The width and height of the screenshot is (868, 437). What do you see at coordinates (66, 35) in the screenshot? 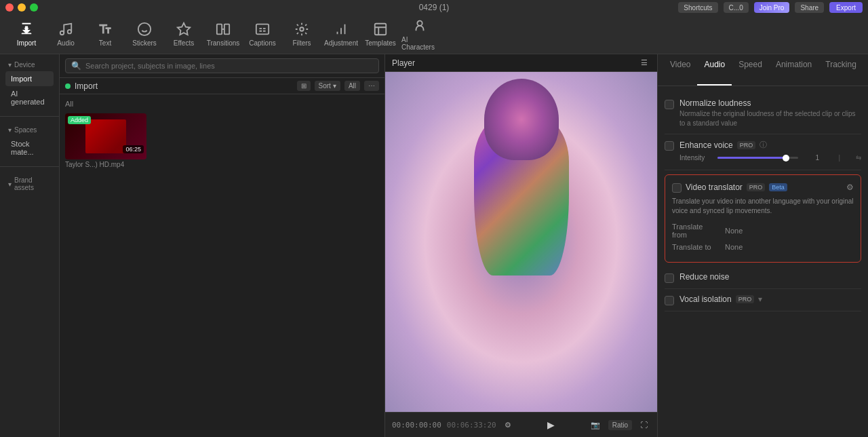
I see `toolbar-audio: Audio` at bounding box center [66, 35].